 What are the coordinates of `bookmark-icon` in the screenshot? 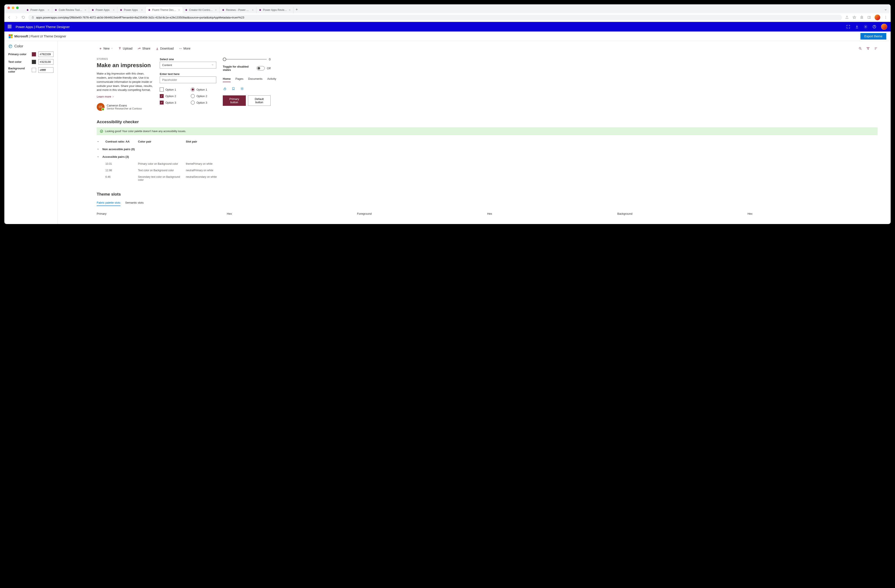 It's located at (234, 89).